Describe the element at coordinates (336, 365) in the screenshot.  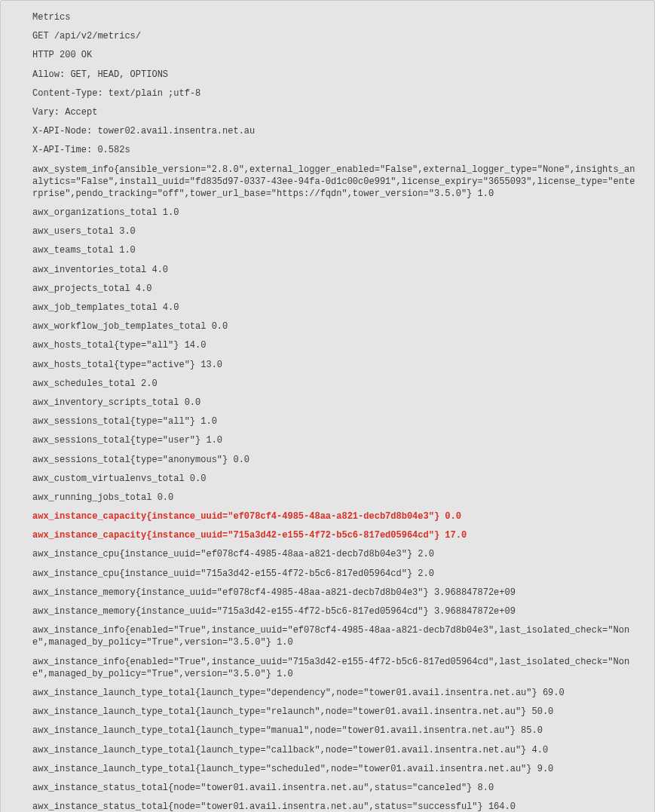
I see `metrics-line: awx_hosts_total{type="active"} 13.0` at that location.